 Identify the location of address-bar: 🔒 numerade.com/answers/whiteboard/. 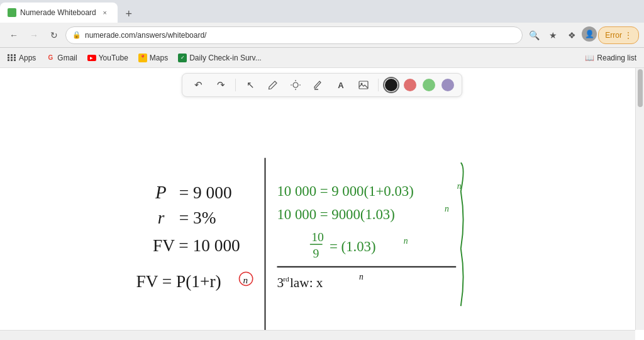
(294, 35).